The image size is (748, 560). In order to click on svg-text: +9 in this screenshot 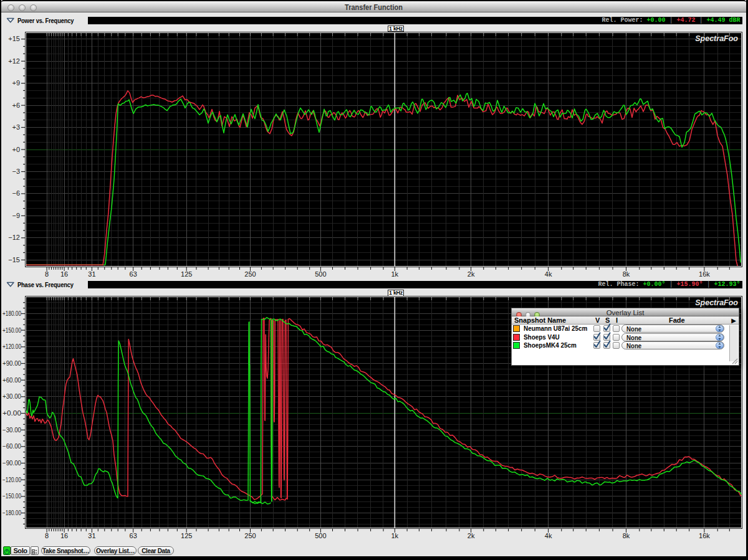, I will do `click(16, 83)`.